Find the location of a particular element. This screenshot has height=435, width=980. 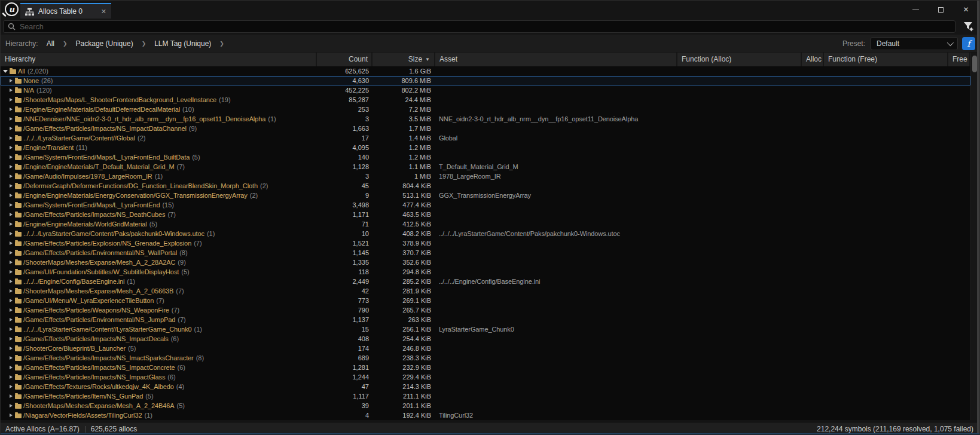

table-row: /ShooterMaps/Meshes/Expanse/Mesh_A_2_056… is located at coordinates (486, 291).